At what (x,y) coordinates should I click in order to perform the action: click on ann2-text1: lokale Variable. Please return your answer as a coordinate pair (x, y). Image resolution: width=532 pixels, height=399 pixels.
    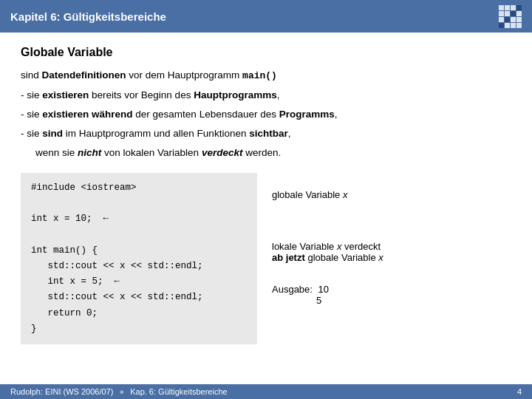
    Looking at the image, I should click on (304, 247).